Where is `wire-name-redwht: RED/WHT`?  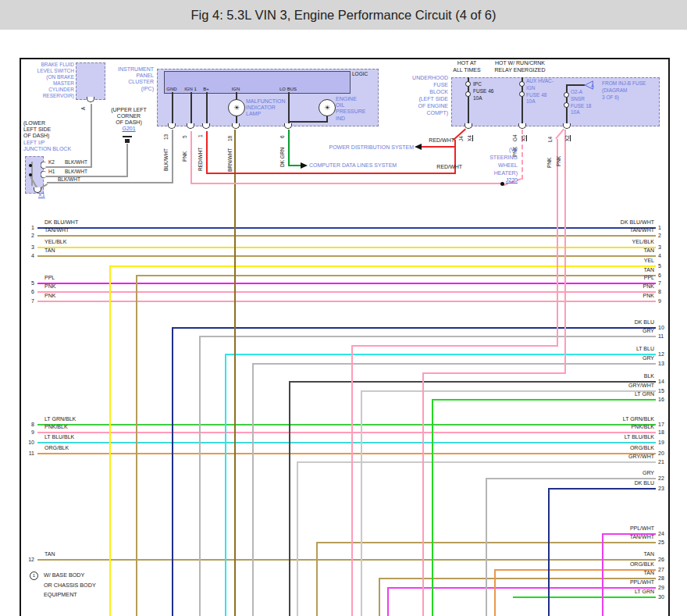 wire-name-redwht: RED/WHT is located at coordinates (200, 159).